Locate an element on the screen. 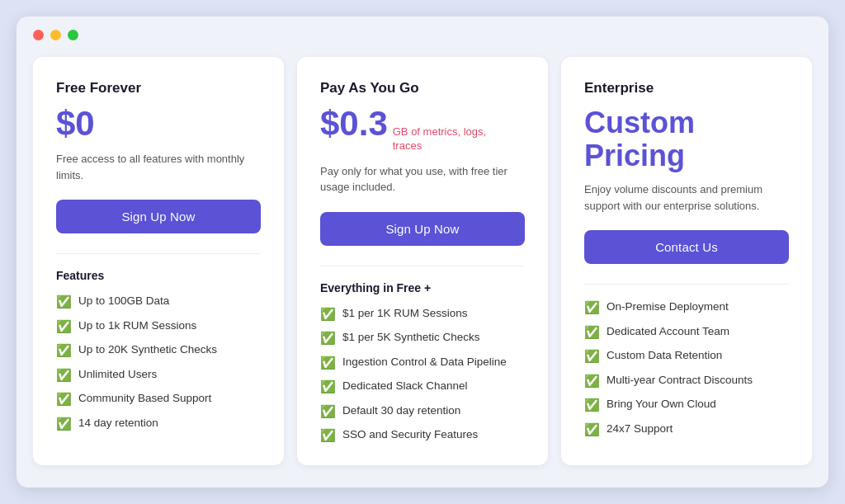  plan-description-enterprise: Enjoy volume discounts and premium suppo… is located at coordinates (687, 198).